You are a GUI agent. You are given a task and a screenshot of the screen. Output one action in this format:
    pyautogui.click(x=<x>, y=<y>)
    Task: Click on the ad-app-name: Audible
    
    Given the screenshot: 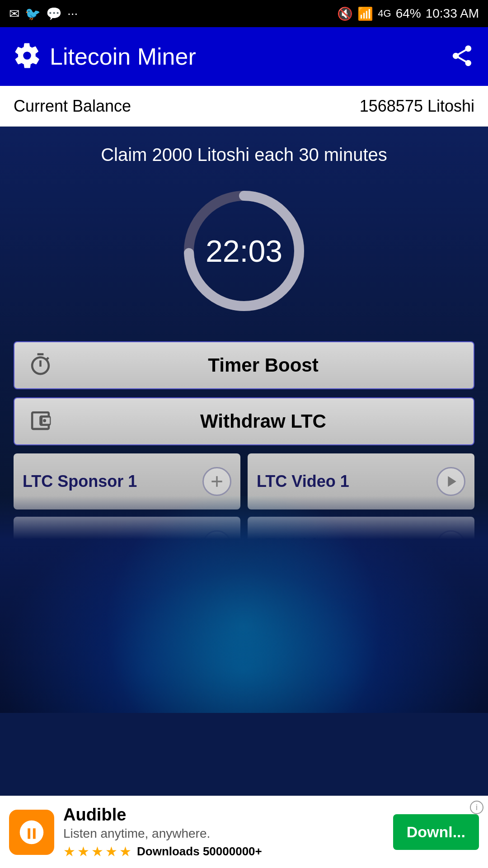 What is the action you would take?
    pyautogui.click(x=228, y=815)
    